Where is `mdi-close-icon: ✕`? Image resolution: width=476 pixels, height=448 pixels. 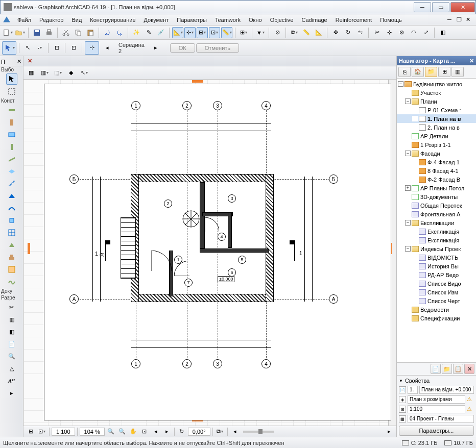
mdi-close-icon: ✕ is located at coordinates (470, 20).